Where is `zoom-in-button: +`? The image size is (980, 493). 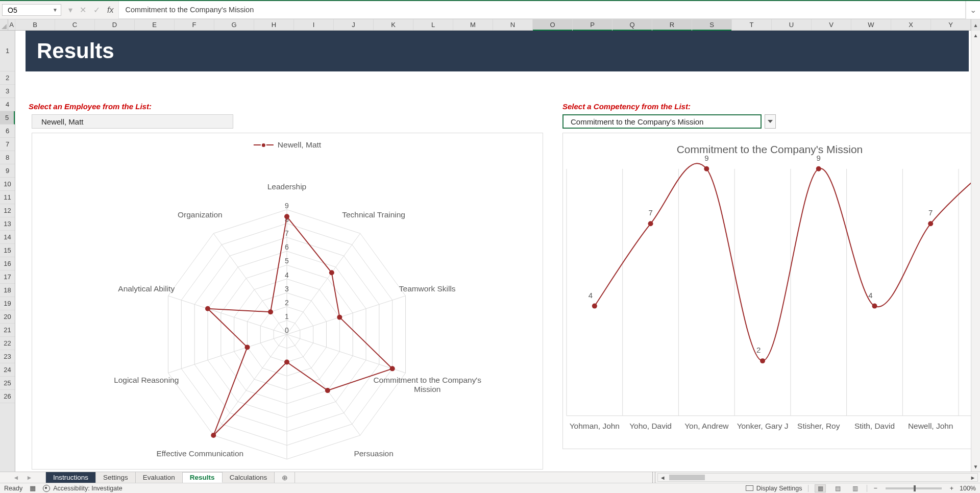 zoom-in-button: + is located at coordinates (951, 488).